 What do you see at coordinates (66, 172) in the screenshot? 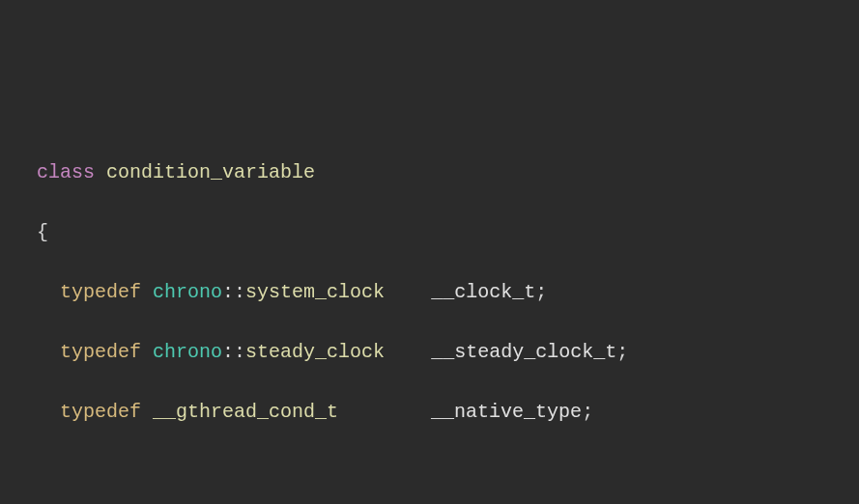
I see `keyword-class: class` at bounding box center [66, 172].